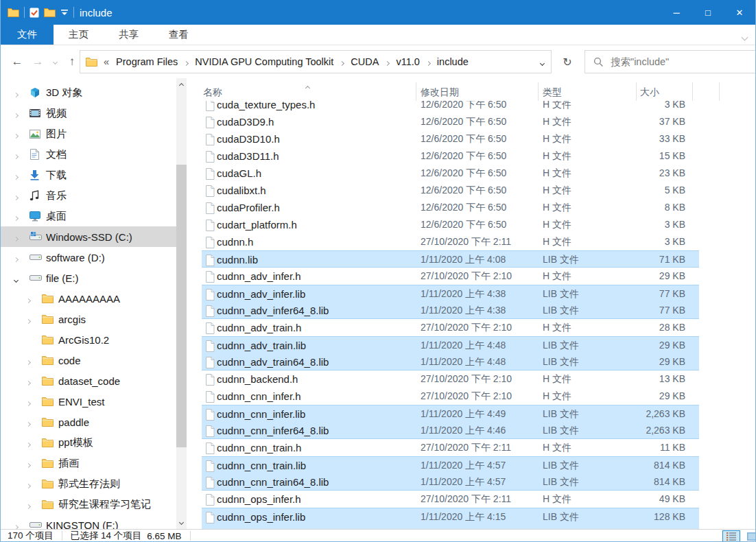  What do you see at coordinates (181, 85) in the screenshot?
I see `scroll-up-icon` at bounding box center [181, 85].